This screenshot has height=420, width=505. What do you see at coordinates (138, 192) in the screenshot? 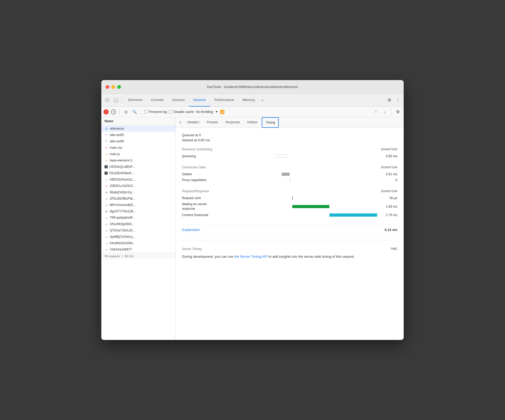
I see `sidebar-item-madq: ⊗ MadqZslZpo1sj...` at bounding box center [138, 192].